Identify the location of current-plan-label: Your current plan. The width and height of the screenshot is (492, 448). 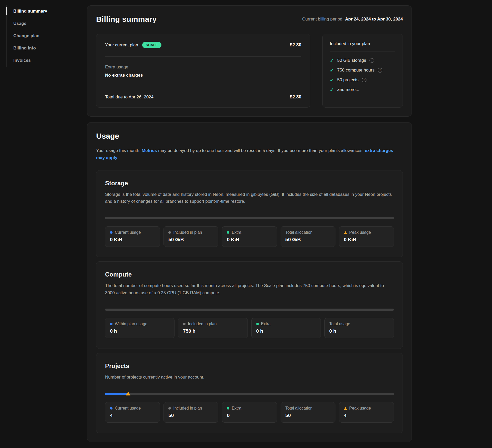
(121, 45).